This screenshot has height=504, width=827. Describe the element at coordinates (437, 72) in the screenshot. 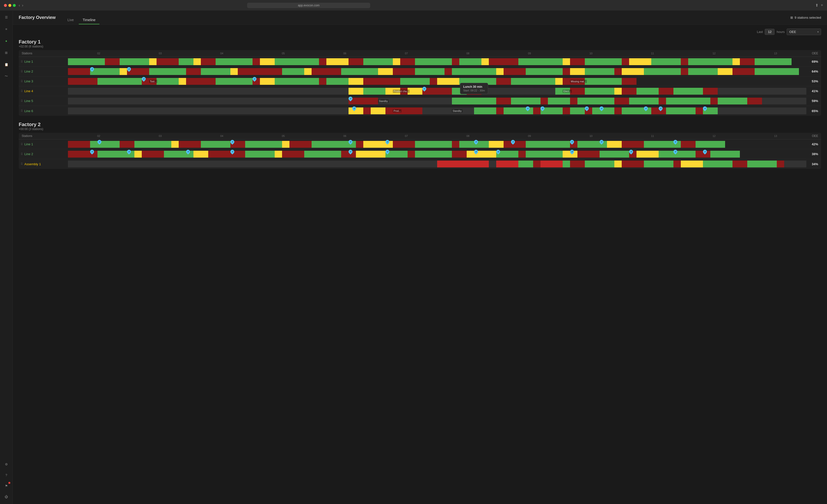

I see `timeline-bar-f1-l2` at that location.